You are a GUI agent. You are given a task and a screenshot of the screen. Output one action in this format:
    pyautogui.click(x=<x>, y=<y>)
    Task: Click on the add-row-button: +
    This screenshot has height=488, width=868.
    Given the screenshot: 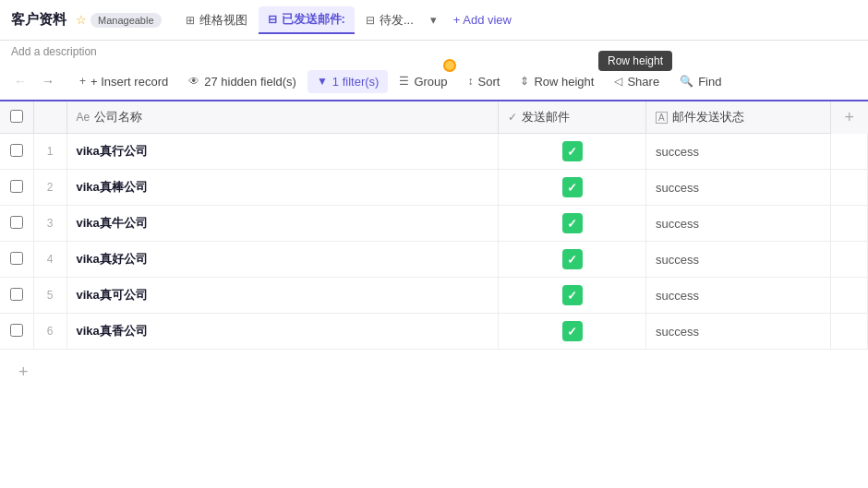 What is the action you would take?
    pyautogui.click(x=24, y=373)
    